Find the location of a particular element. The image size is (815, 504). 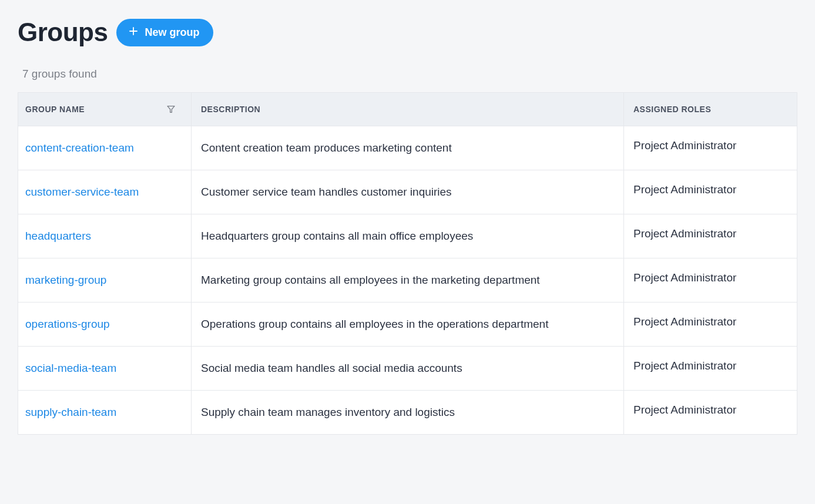

table-row: headquarters Headquarters group contains… is located at coordinates (408, 236).